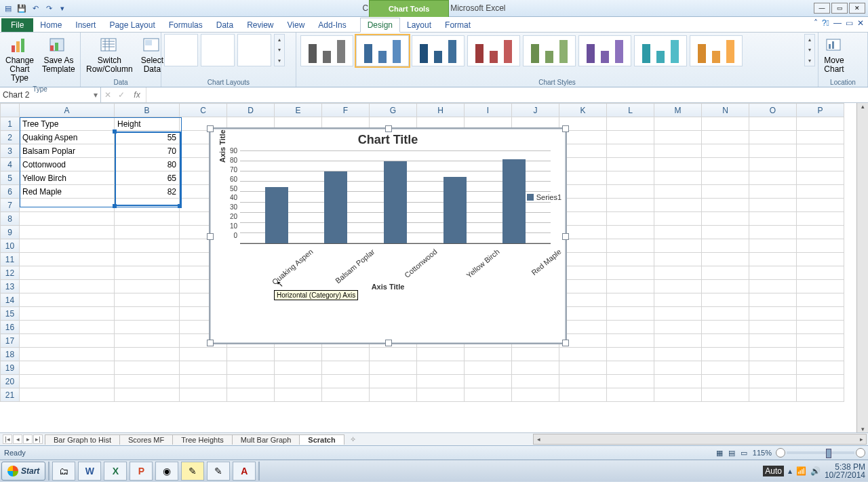  Describe the element at coordinates (821, 110) in the screenshot. I see `col-header-P: P` at that location.